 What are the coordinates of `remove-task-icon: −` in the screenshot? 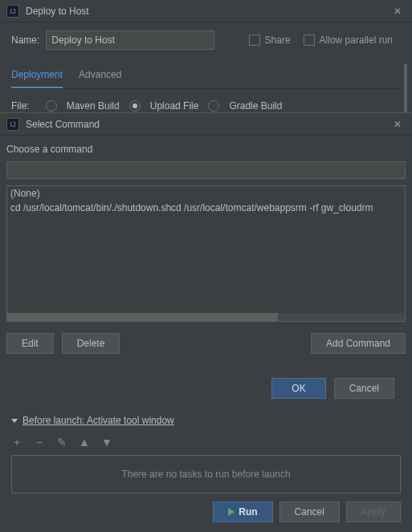 It's located at (39, 442).